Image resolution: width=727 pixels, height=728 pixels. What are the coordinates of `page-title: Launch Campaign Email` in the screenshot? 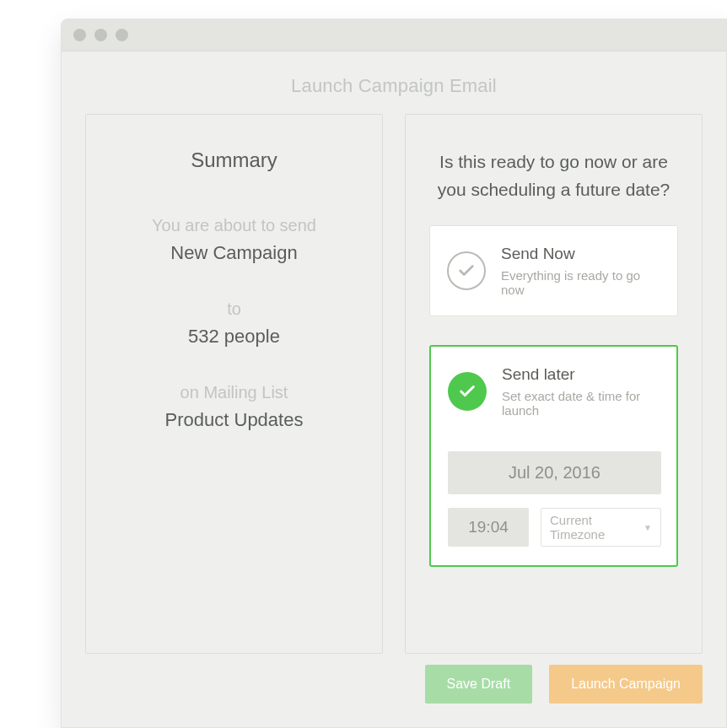 It's located at (394, 83).